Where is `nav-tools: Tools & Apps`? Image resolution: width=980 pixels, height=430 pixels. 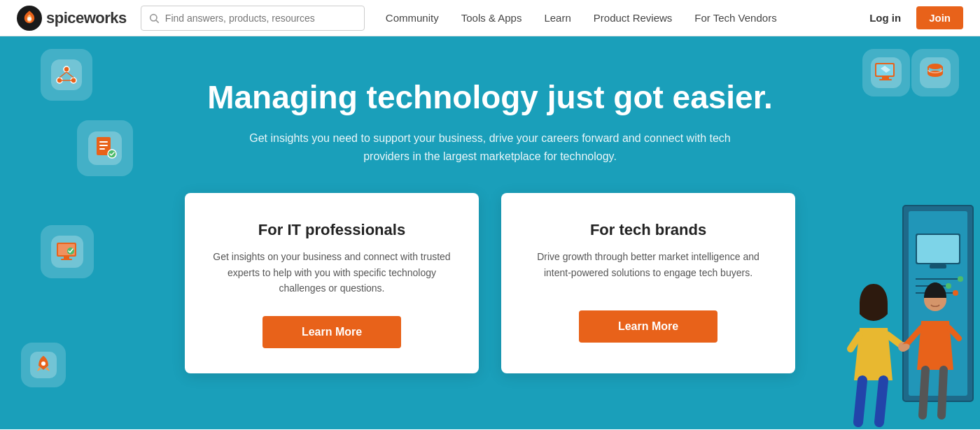
nav-tools: Tools & Apps is located at coordinates (491, 18).